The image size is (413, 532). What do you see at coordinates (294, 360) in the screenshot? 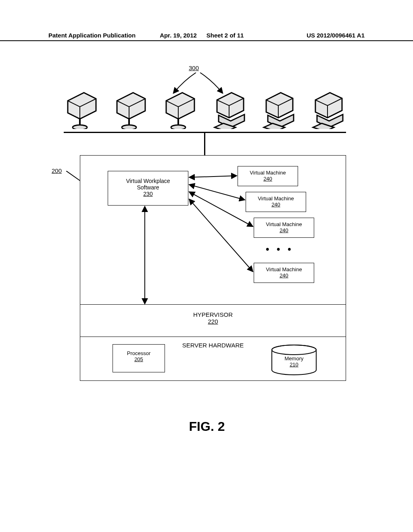
I see `memory-cylinder: Memory 210` at bounding box center [294, 360].